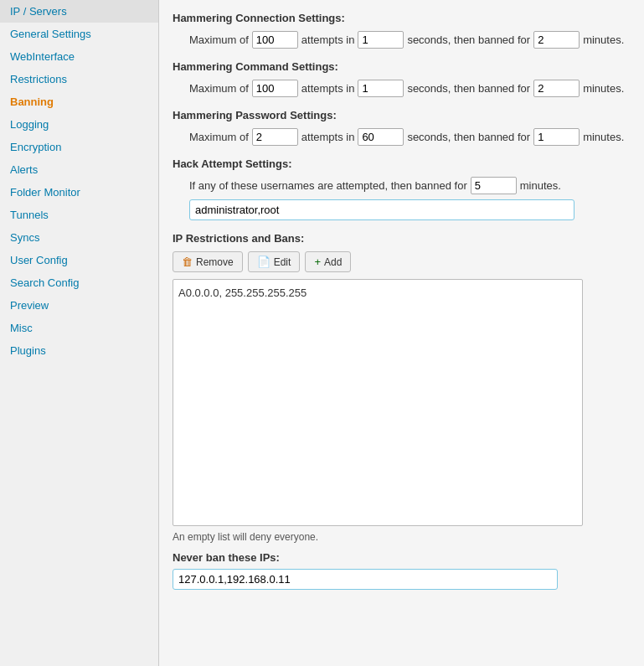 The height and width of the screenshot is (666, 644). Describe the element at coordinates (556, 40) in the screenshot. I see `hammering-connection-banned-input` at that location.